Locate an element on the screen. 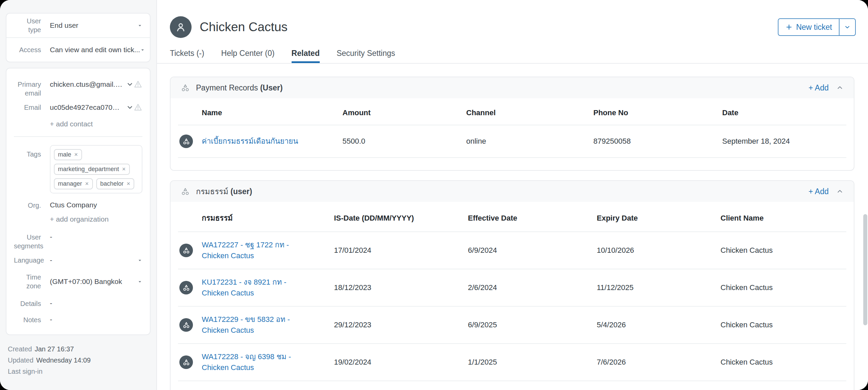 This screenshot has width=868, height=390. cell-date: September 18, 2024 is located at coordinates (788, 141).